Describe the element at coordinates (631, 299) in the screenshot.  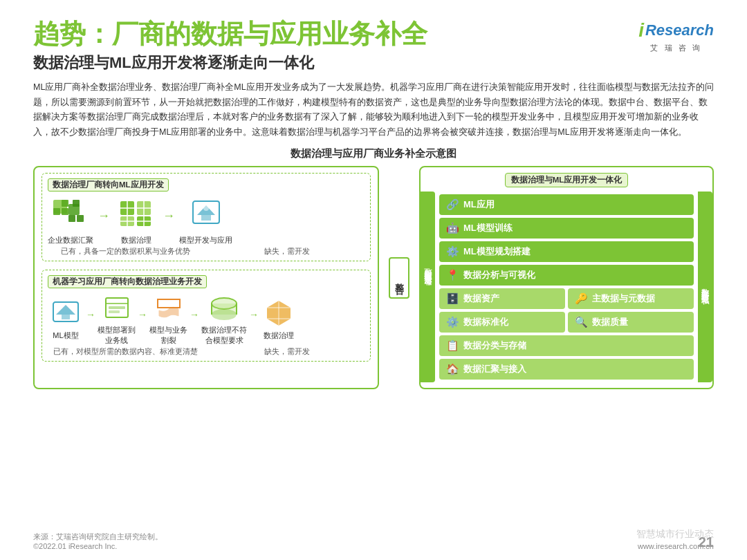
I see `right-item-master-data: 🔑 主数据与元数据` at that location.